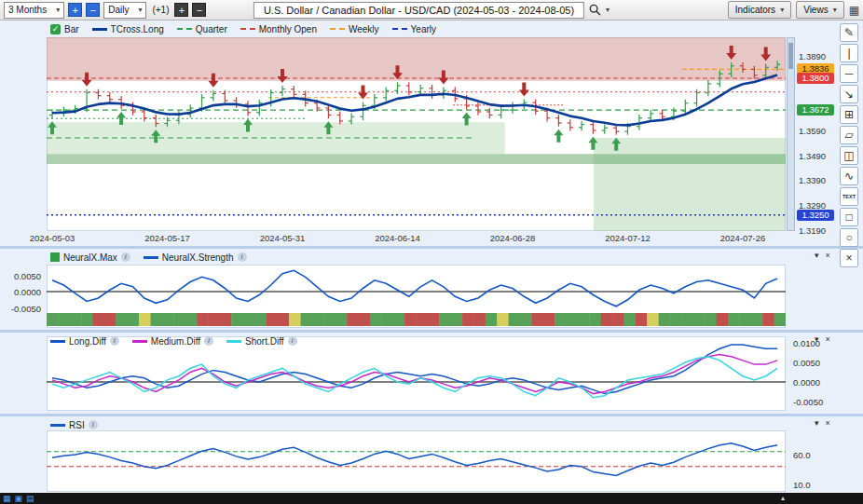 This screenshot has width=863, height=504. What do you see at coordinates (85, 341) in the screenshot?
I see `legend-item-long-diff: Long.Diffi` at bounding box center [85, 341].